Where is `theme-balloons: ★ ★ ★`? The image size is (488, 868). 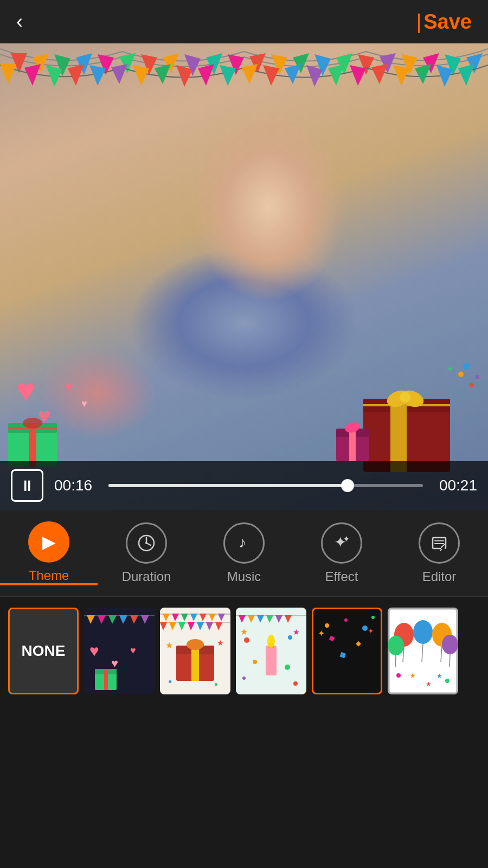
theme-balloons: ★ ★ ★ is located at coordinates (423, 651).